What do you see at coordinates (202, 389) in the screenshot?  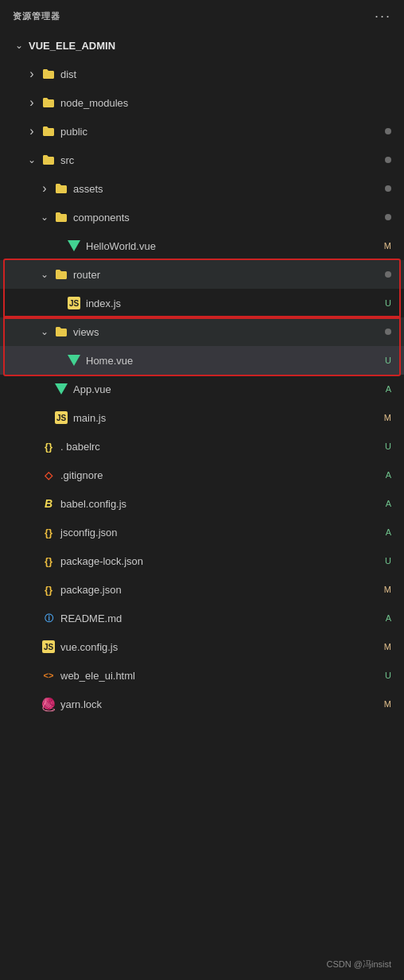 I see `tree-item-App.vue: App.vueA` at bounding box center [202, 389].